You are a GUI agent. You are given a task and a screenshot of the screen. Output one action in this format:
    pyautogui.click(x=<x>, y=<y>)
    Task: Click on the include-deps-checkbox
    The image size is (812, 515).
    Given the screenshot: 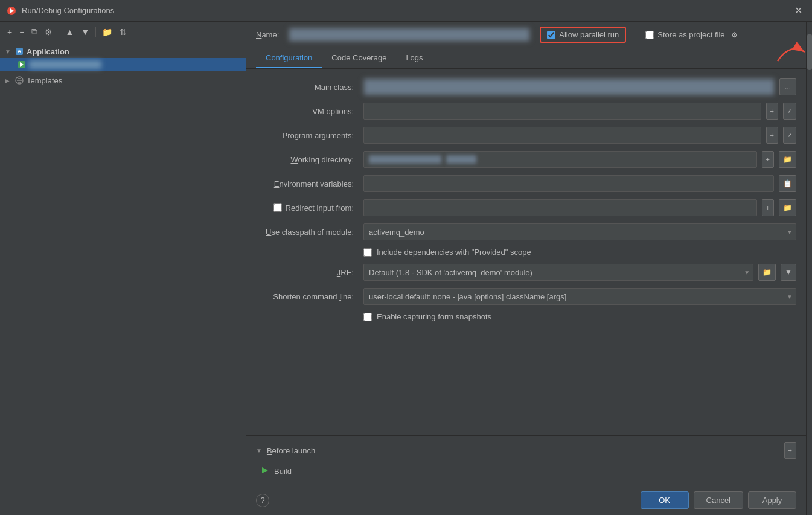 What is the action you would take?
    pyautogui.click(x=368, y=252)
    